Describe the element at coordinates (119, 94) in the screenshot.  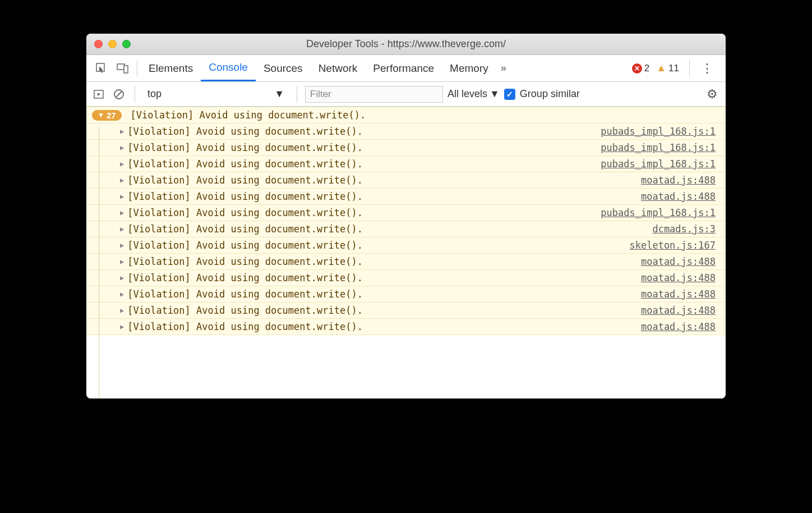
I see `clear-console-icon` at that location.